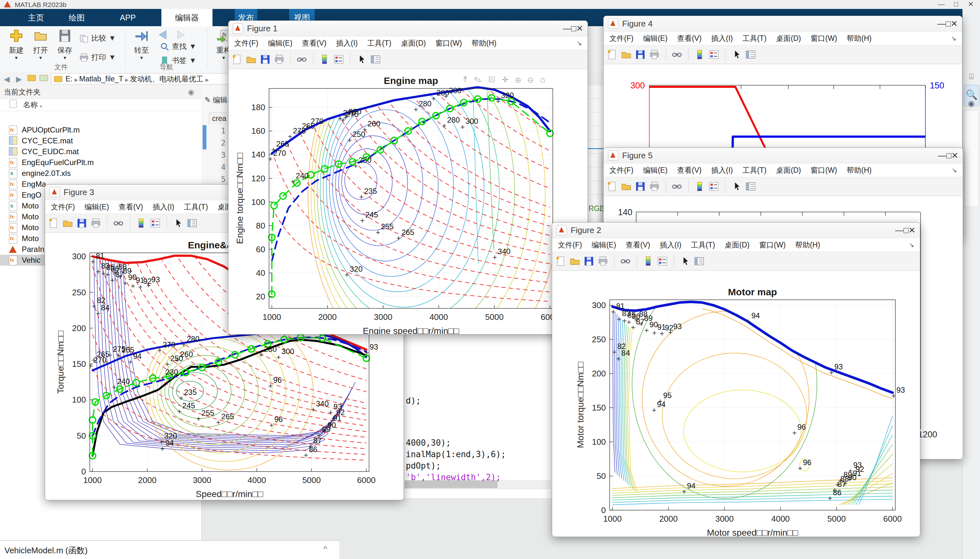 Image resolution: width=980 pixels, height=559 pixels. I want to click on file-row-EngEquFuelCurPlt.m: fxEngEquFuelCurPlt.m, so click(101, 162).